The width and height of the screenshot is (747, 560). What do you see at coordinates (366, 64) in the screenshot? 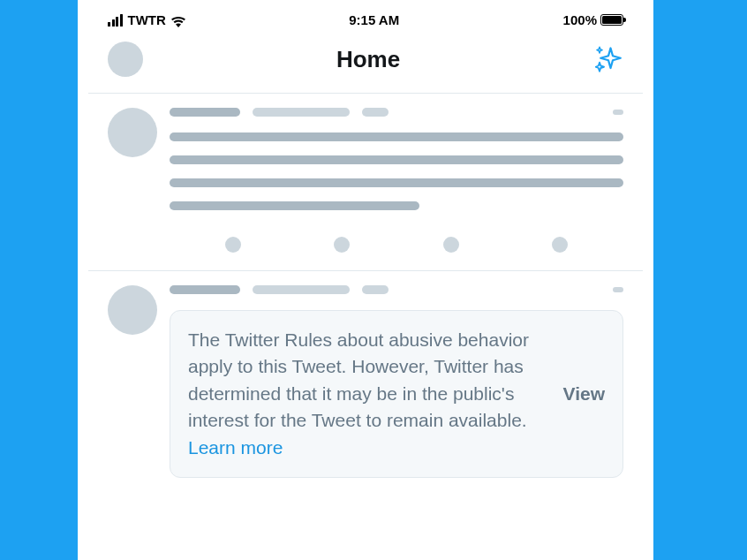
I see `nav-bar: Home` at bounding box center [366, 64].